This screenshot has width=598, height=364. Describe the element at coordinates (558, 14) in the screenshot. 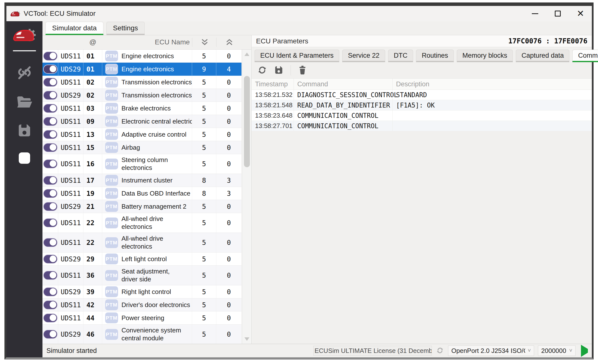

I see `maximize-button` at that location.